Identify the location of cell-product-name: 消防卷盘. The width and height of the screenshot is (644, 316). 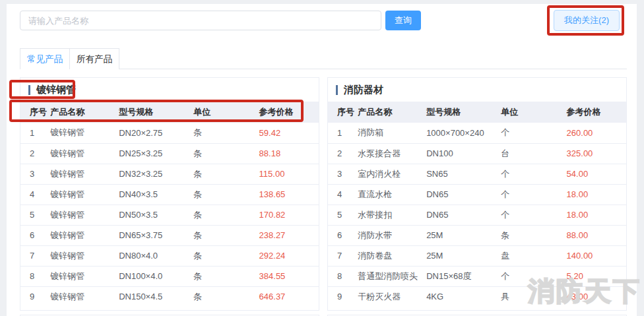
(392, 256).